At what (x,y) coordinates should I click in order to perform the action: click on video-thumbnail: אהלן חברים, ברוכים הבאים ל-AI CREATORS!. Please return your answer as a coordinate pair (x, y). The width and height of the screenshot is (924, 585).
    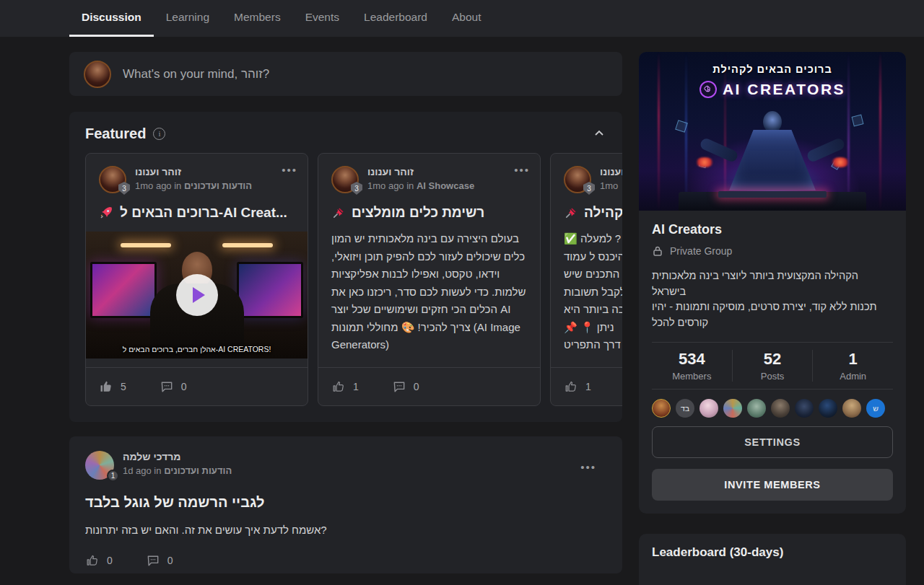
    Looking at the image, I should click on (196, 295).